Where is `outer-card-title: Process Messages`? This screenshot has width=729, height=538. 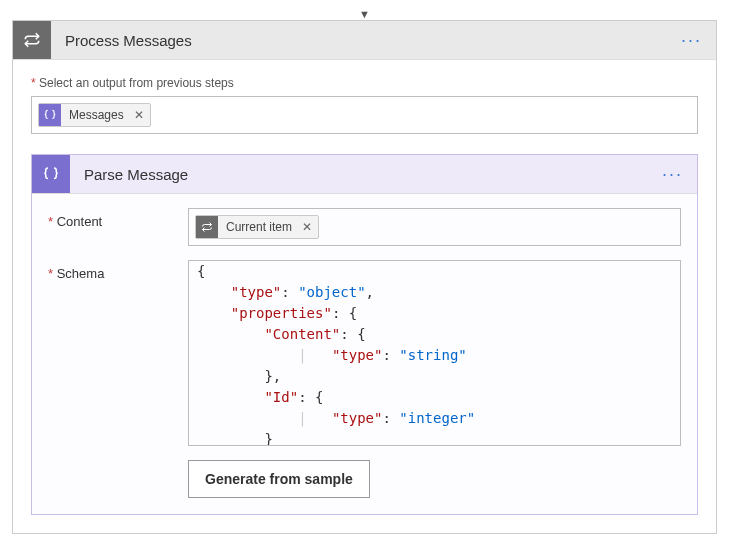
outer-card-title: Process Messages is located at coordinates (359, 40).